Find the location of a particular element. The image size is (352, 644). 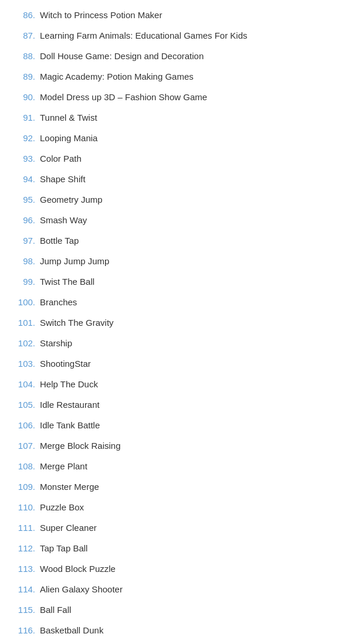

item-title: Starship is located at coordinates (56, 343).